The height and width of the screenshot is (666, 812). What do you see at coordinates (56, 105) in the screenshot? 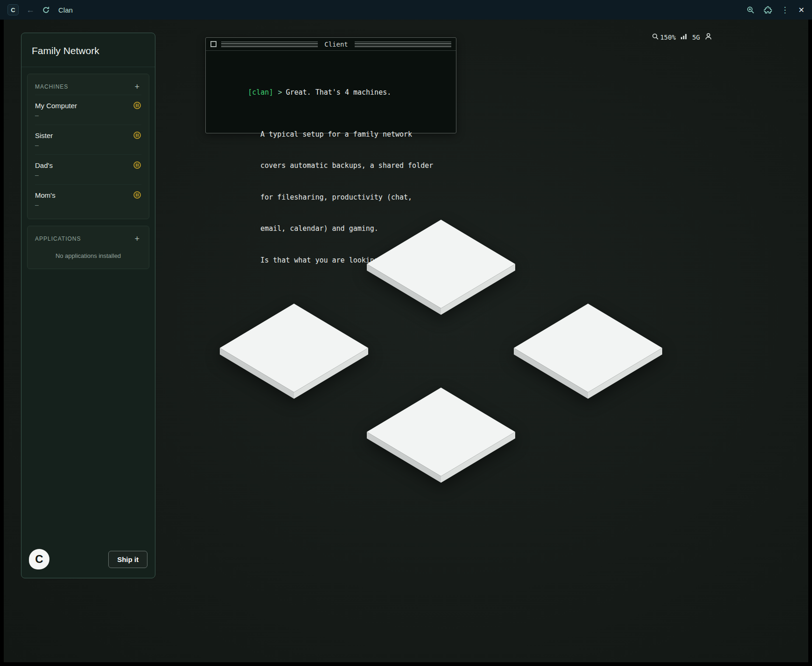
I see `machine-name: My Computer` at bounding box center [56, 105].